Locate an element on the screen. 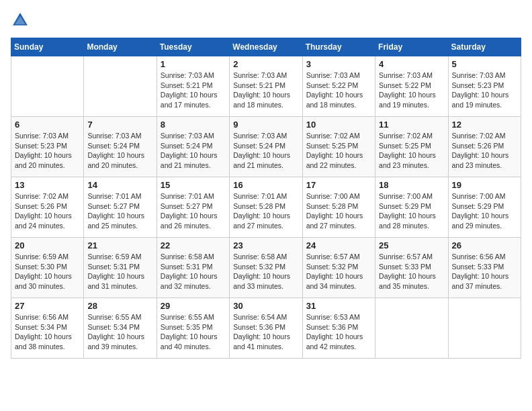 The image size is (532, 411). day-number: 2 is located at coordinates (266, 64).